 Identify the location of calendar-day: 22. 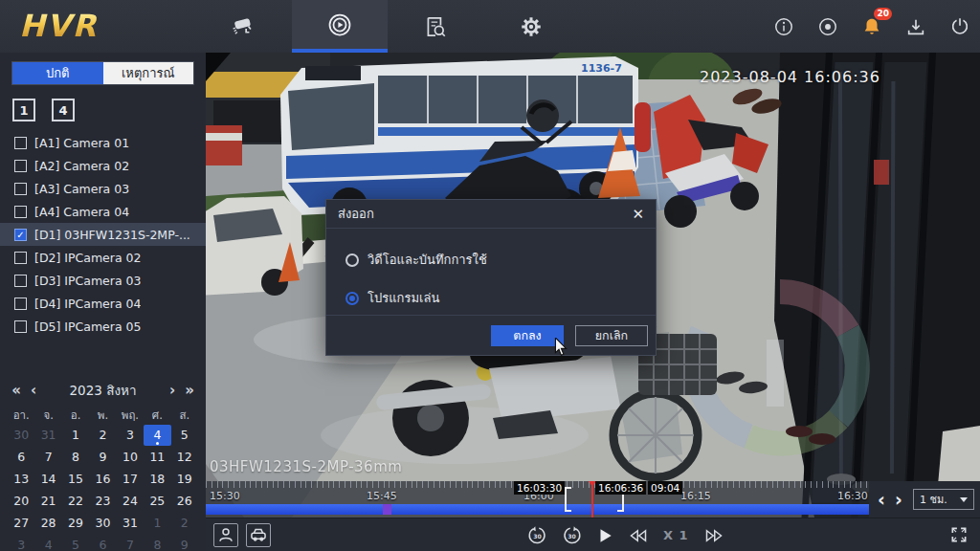
(76, 501).